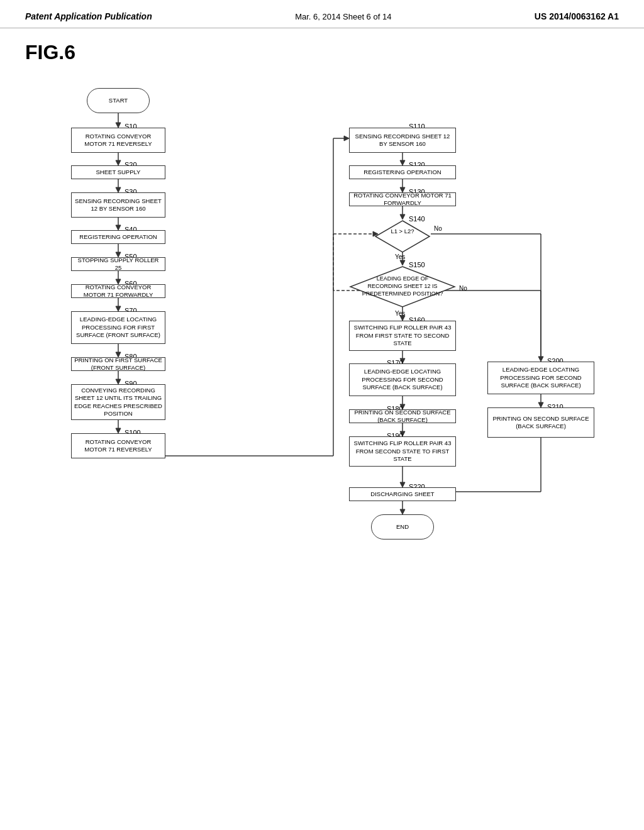 This screenshot has width=644, height=830. What do you see at coordinates (541, 378) in the screenshot?
I see `s200-box: LEADING-EDGE LOCATING PROCESSING FOR SEC…` at bounding box center [541, 378].